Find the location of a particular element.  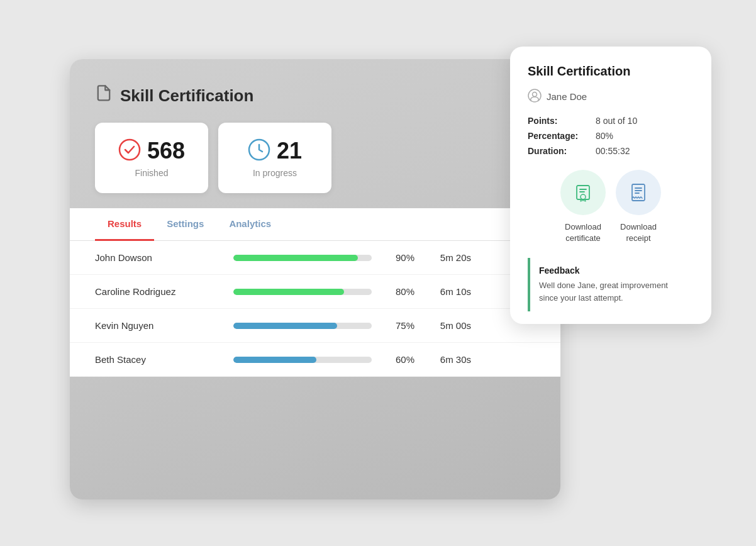

inprogress-number: 21 is located at coordinates (289, 151).